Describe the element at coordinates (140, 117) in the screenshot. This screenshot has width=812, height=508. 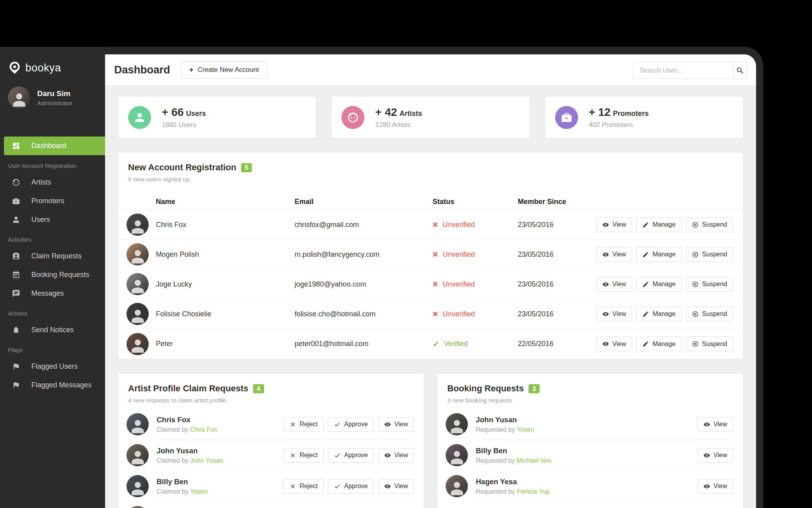
I see `person-icon` at that location.